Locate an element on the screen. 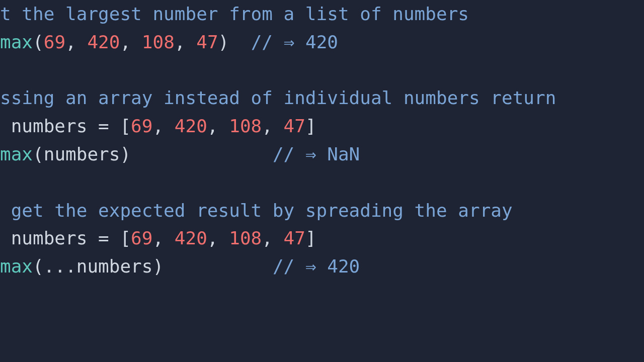  spread-operator: ... is located at coordinates (60, 266).